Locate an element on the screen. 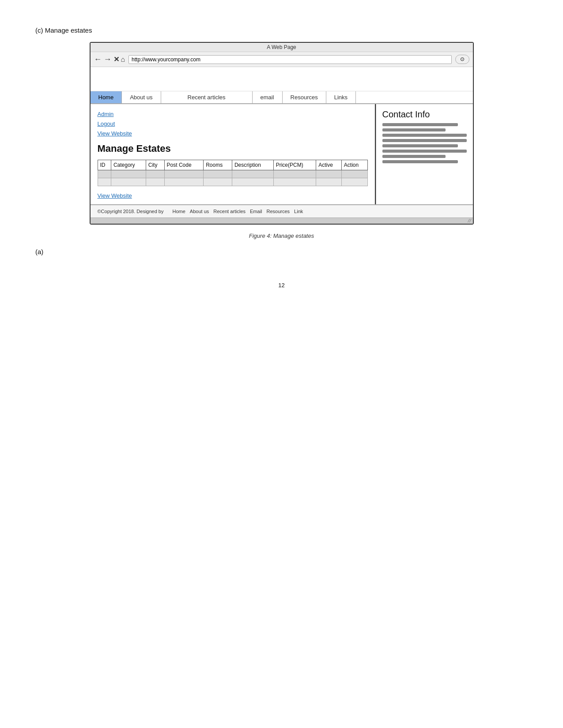 The image size is (563, 728). col-rooms: Rooms is located at coordinates (218, 165).